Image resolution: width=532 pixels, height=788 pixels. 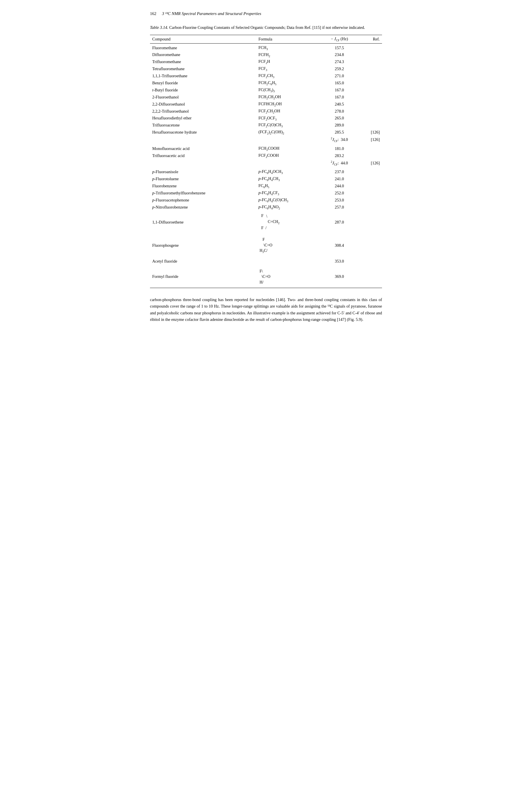 I want to click on table-row: 2JCF: 44.0 [126], so click(x=266, y=163).